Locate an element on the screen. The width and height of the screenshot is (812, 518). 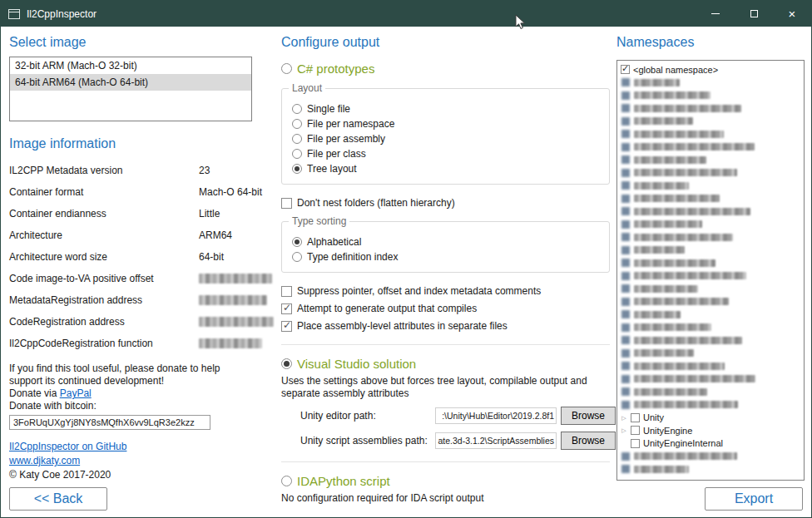
unity-script-assemblies-path-input: ate.3d-3.1.2\ScriptAssemblies is located at coordinates (496, 441).